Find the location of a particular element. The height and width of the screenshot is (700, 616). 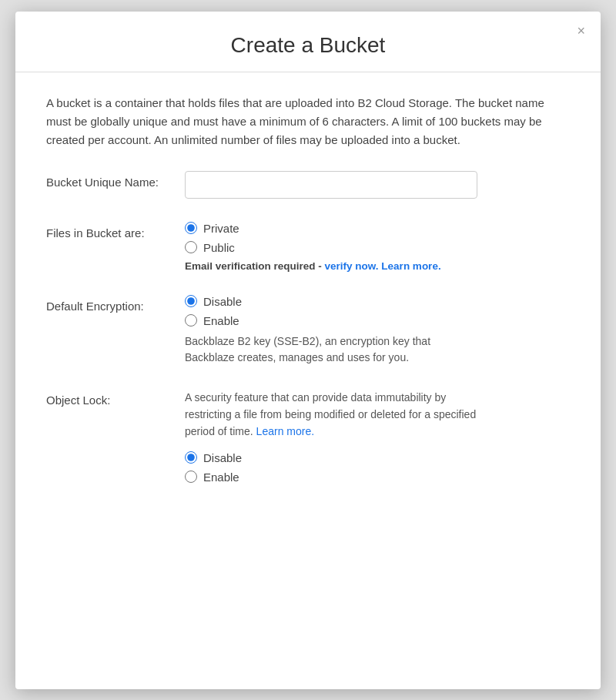

modal-header: Create a Bucket × is located at coordinates (308, 42).